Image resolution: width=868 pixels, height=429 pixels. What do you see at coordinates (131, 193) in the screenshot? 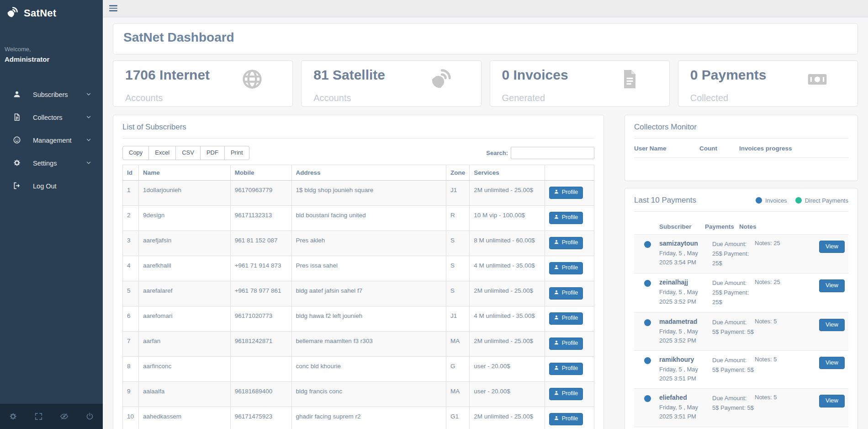
I see `cell-id: 1` at bounding box center [131, 193].